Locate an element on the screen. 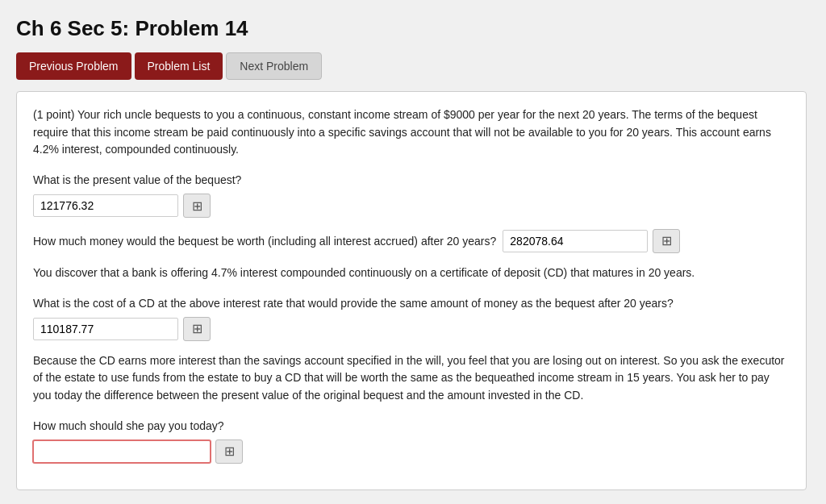 The image size is (826, 504). q4-input is located at coordinates (106, 329).